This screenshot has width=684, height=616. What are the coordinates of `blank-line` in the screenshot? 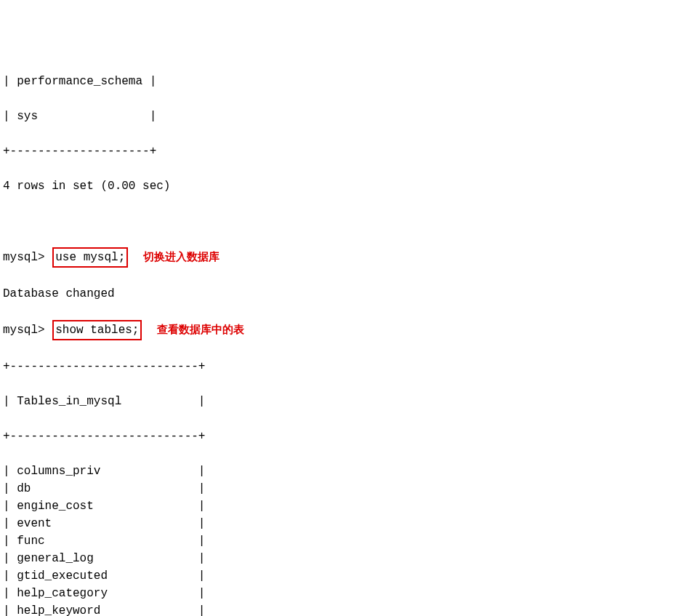 It's located at (342, 221).